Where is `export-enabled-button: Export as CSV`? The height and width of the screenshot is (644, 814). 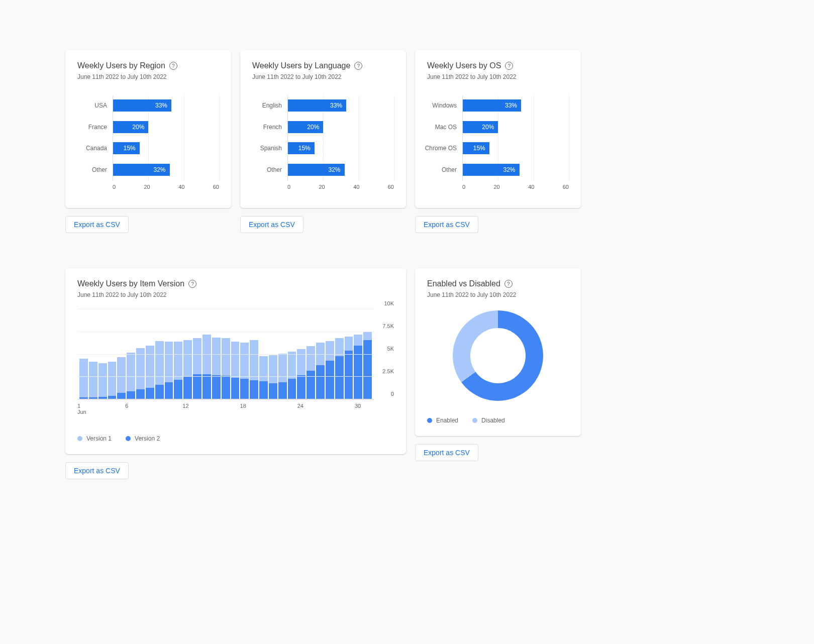
export-enabled-button: Export as CSV is located at coordinates (447, 453).